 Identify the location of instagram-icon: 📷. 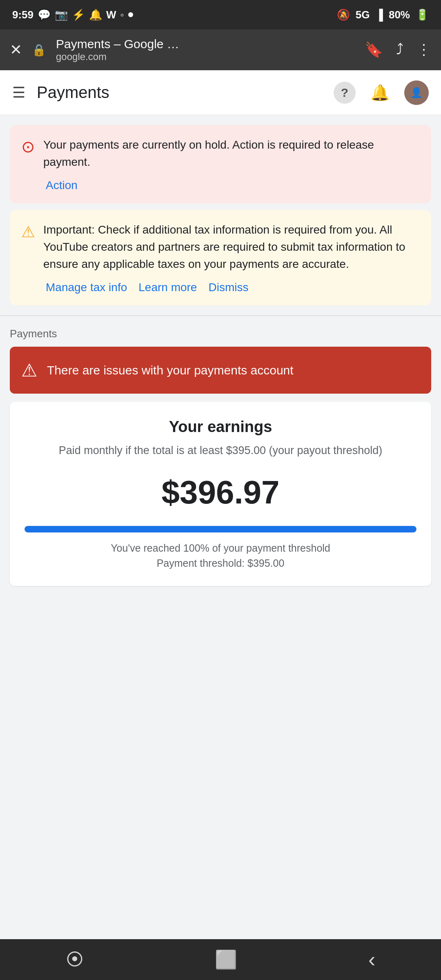
(61, 15).